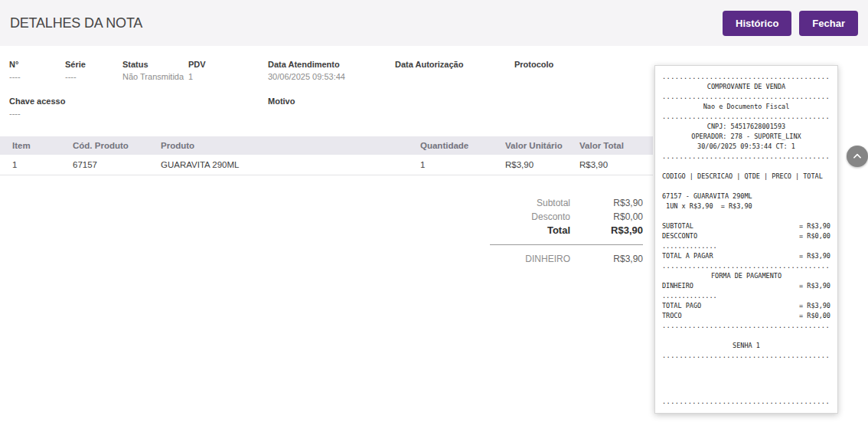  Describe the element at coordinates (746, 207) in the screenshot. I see `receipt-line: 1UN x R$3,90 = R$3,90` at that location.